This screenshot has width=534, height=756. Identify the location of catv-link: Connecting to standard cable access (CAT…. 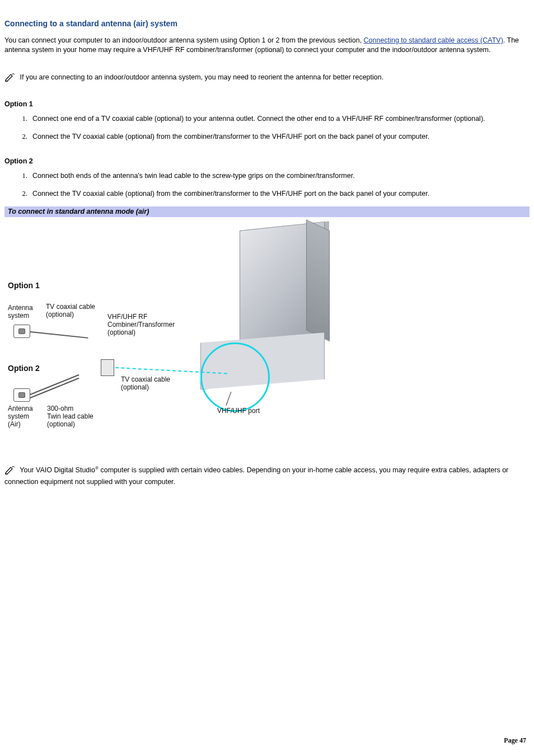
(433, 40).